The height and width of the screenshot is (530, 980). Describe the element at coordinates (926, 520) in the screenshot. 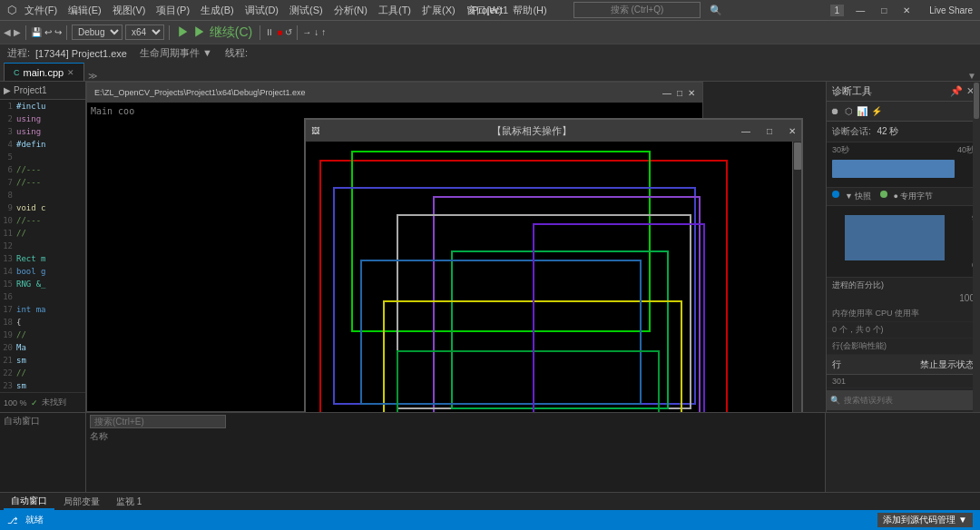

I see `status-right: 添加到源代码管理 ▼` at that location.